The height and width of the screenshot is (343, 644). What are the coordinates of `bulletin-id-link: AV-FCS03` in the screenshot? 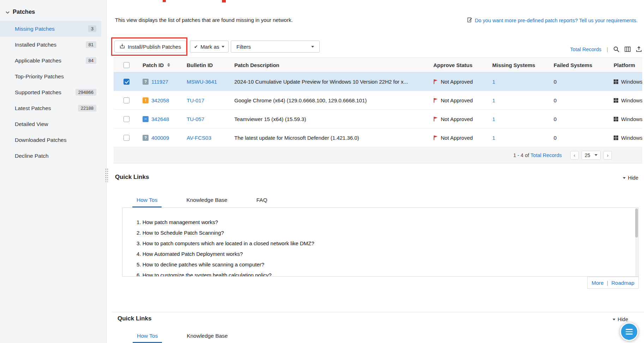 It's located at (199, 138).